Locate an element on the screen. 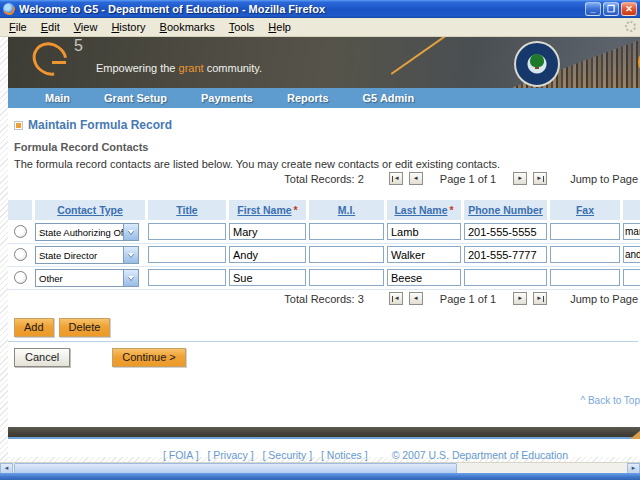  menu-edit: Edit is located at coordinates (50, 27).